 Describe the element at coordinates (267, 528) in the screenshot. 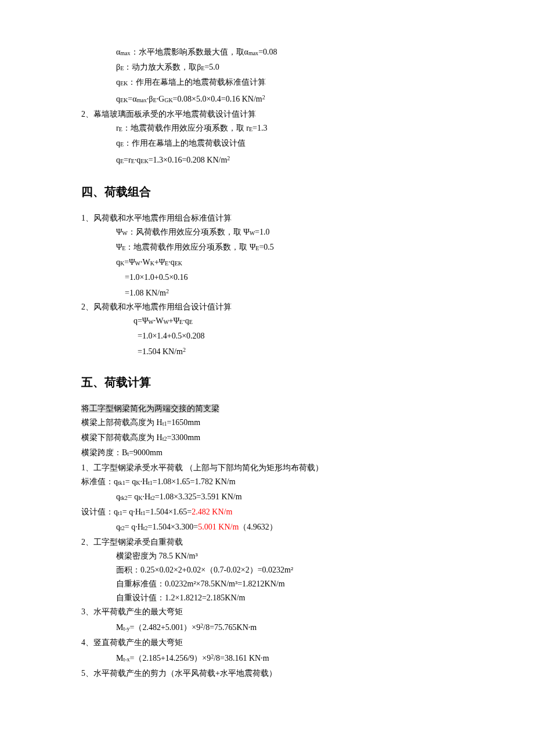

I see `s5-b2-2: qt2= q·Ht2=1.504×3.300=5.001 KN/m（4.9632…` at that location.